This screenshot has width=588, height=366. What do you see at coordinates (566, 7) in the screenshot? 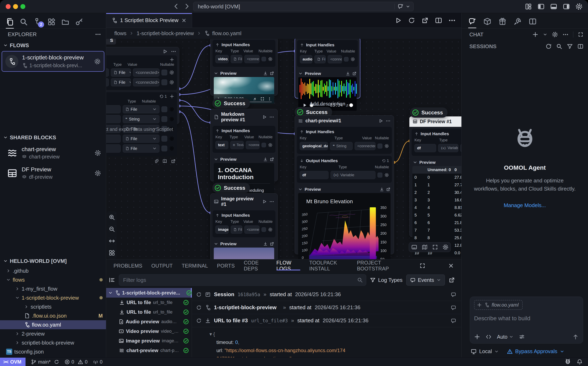
I see `toggle-right-panel-icon` at bounding box center [566, 7].